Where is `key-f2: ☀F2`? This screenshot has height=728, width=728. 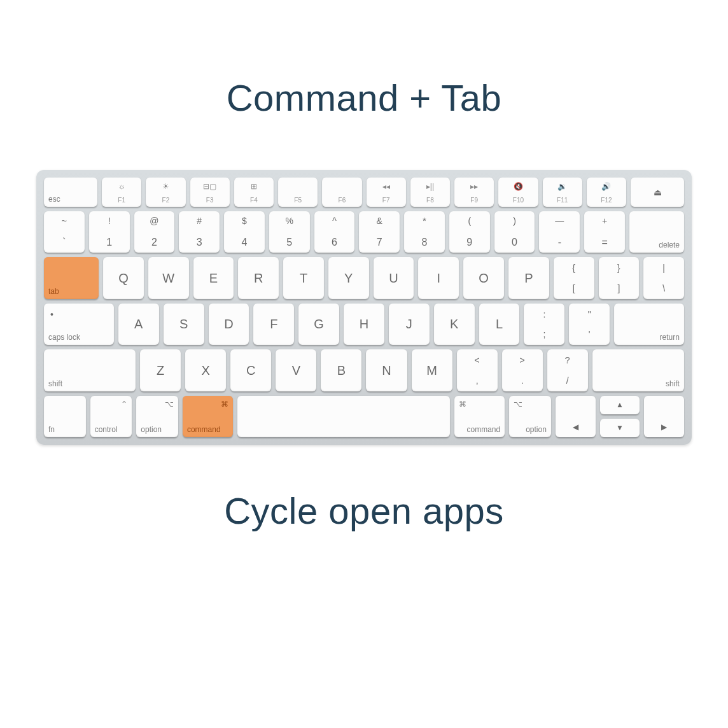
key-f2: ☀F2 is located at coordinates (165, 192).